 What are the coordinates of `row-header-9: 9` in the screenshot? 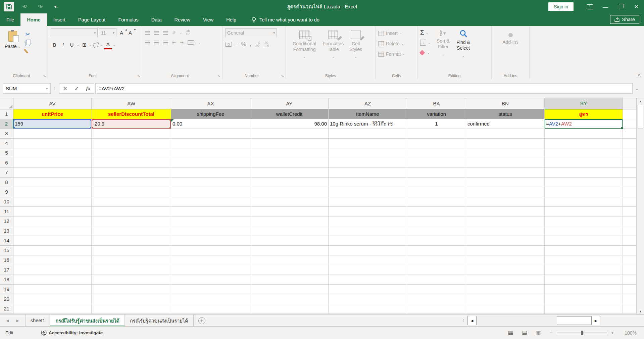 It's located at (7, 192).